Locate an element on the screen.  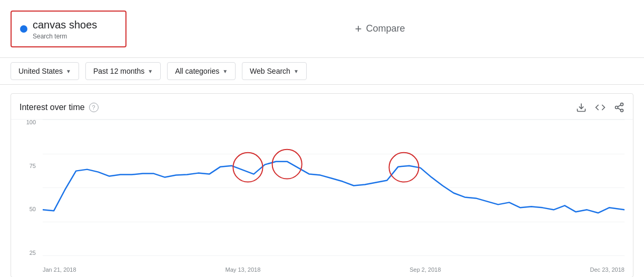
x-label-jan: Jan 21, 2018 is located at coordinates (60, 270).